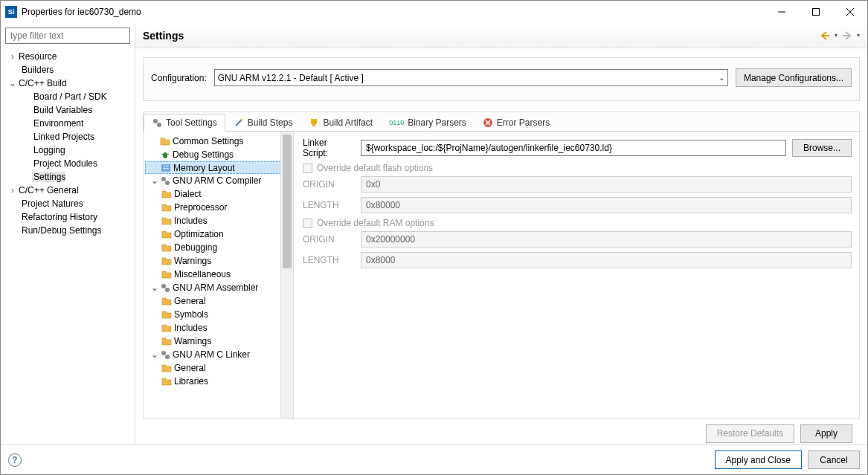  Describe the element at coordinates (524, 123) in the screenshot. I see `tab-label: Error Parsers` at that location.